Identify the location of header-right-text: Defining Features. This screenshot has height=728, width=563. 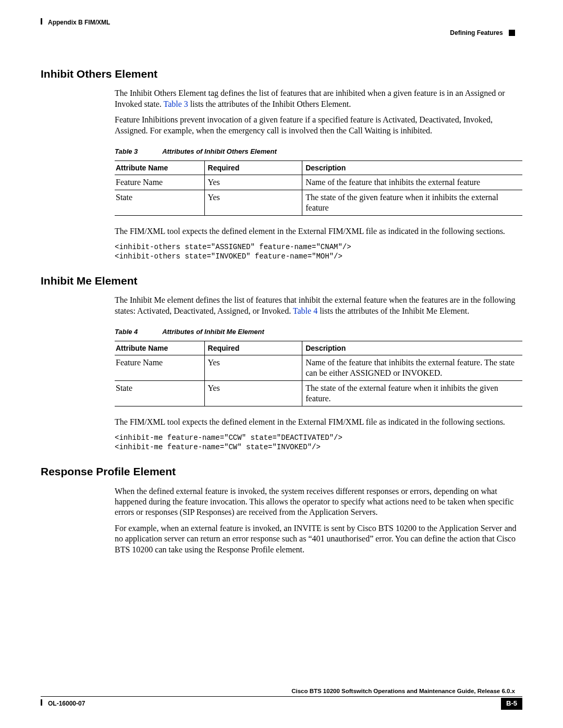
(476, 33).